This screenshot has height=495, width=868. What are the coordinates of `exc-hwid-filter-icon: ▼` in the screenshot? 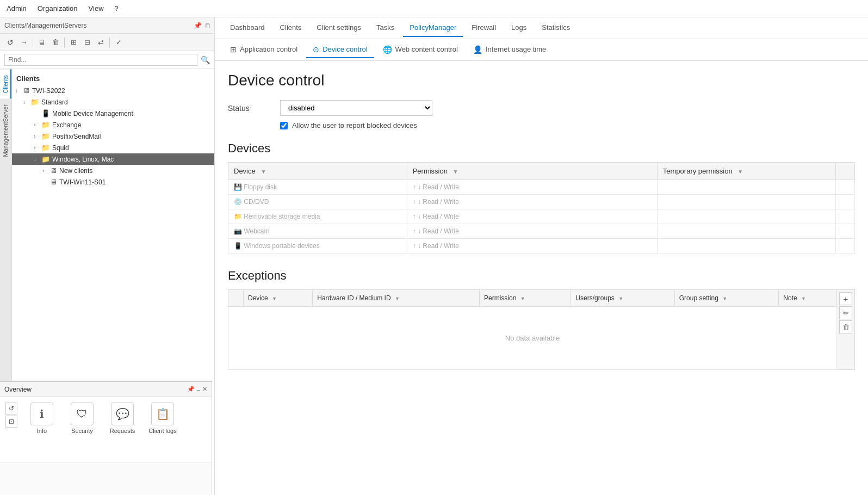 It's located at (397, 299).